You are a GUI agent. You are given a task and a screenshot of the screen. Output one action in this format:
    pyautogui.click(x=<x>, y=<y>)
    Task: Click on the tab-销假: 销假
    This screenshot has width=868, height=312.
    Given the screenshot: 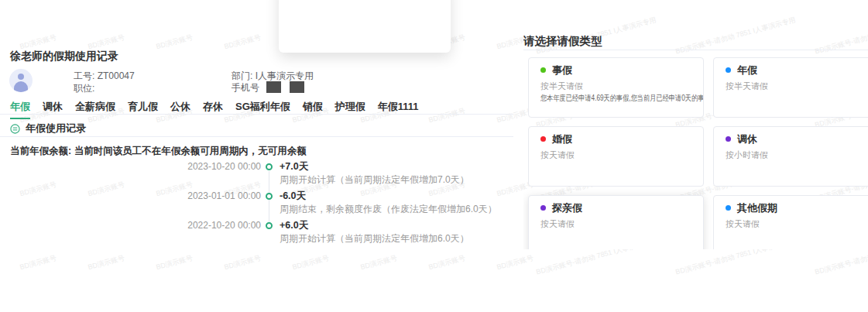 What is the action you would take?
    pyautogui.click(x=313, y=110)
    